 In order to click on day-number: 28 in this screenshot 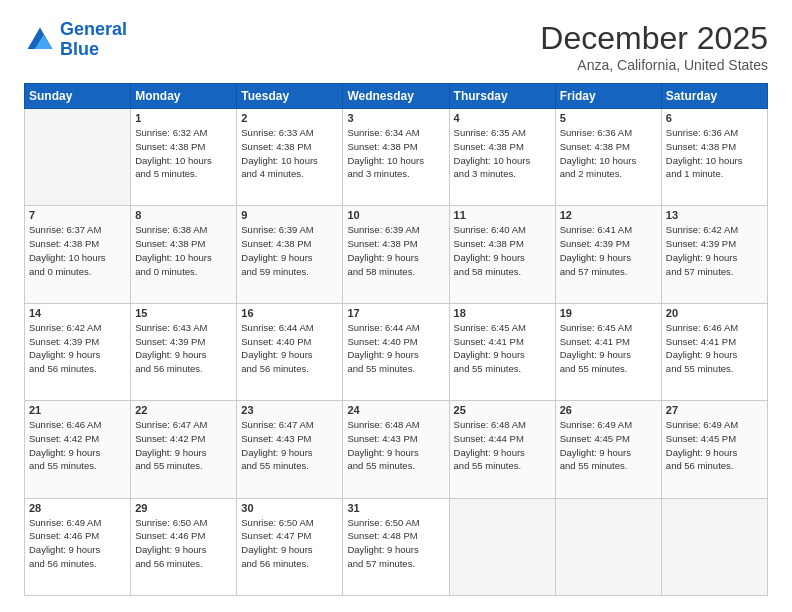, I will do `click(78, 508)`.